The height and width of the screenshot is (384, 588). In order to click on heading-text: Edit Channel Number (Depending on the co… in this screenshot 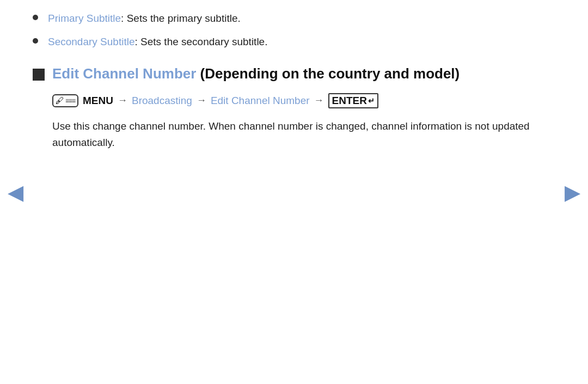, I will do `click(256, 74)`.